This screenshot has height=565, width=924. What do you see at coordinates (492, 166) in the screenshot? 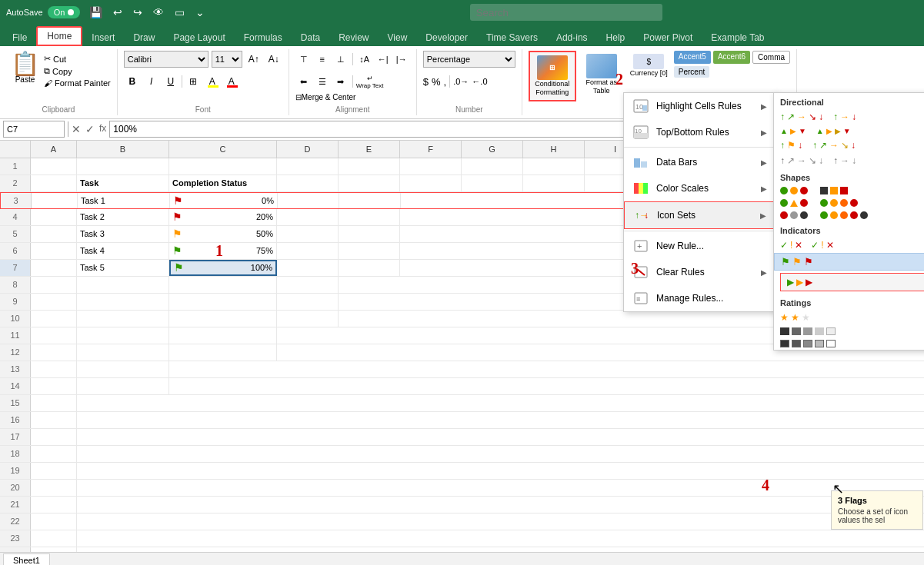
I see `cell-g1` at bounding box center [492, 166].